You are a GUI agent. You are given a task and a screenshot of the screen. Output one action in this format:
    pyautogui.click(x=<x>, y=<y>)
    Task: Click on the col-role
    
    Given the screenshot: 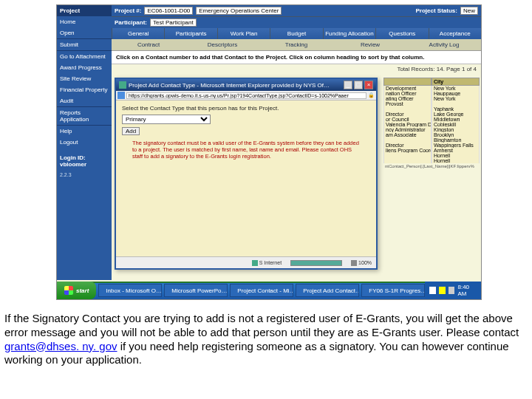 What is the action you would take?
    pyautogui.click(x=408, y=81)
    